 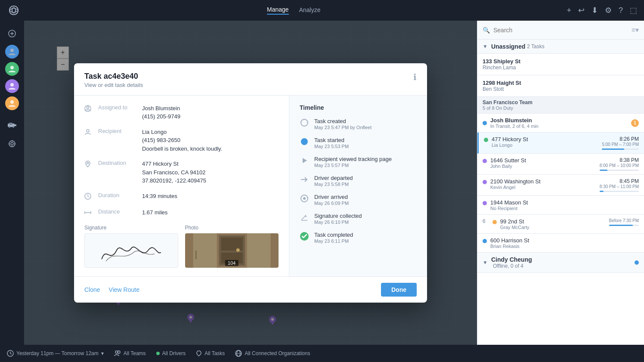 I want to click on search-input, so click(x=560, y=30).